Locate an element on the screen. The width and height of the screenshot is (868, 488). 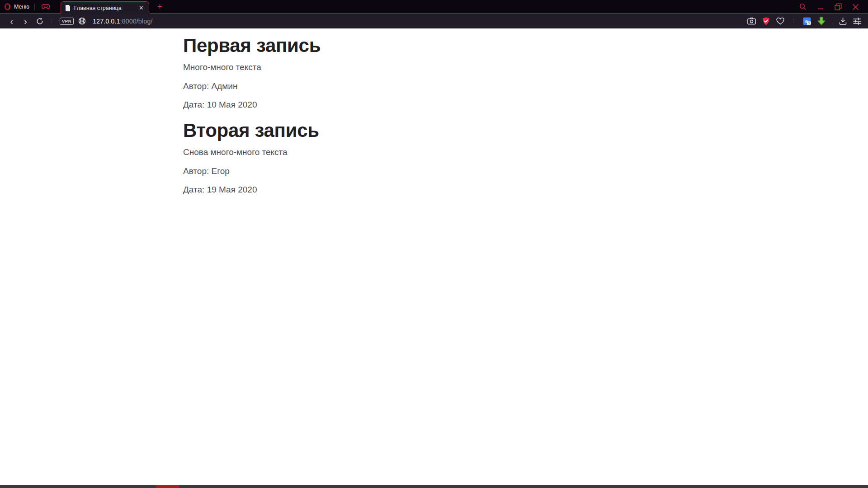
minimize-icon is located at coordinates (821, 7).